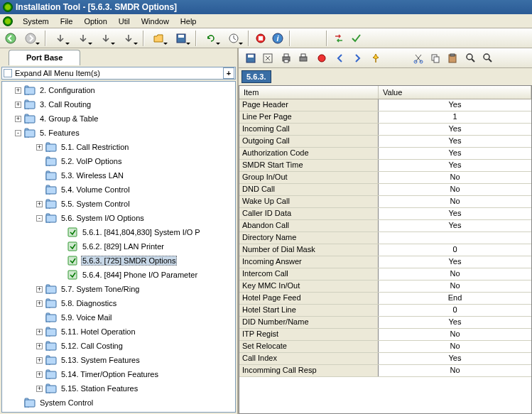 This screenshot has height=414, width=532. I want to click on next-icon, so click(357, 58).